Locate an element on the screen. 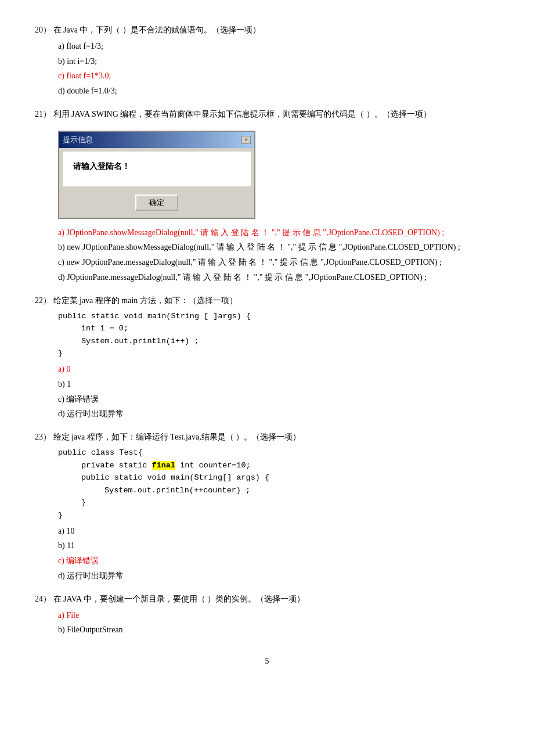  final-keyword: final is located at coordinates (164, 466).